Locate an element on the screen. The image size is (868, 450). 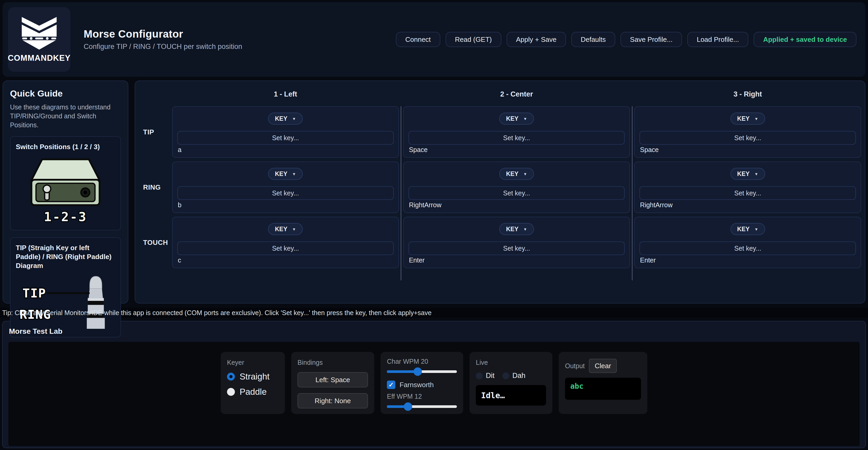
char-wpm-slider is located at coordinates (422, 372).